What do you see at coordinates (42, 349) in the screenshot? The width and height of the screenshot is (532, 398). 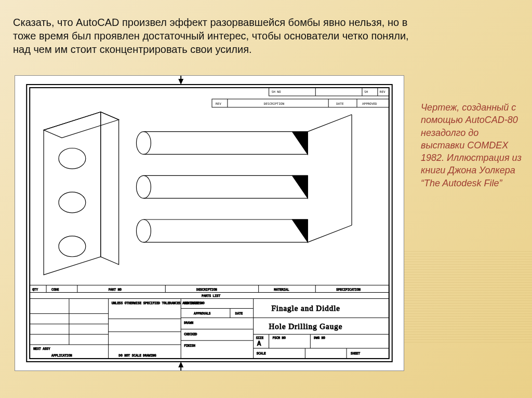 I see `svg-text: NEXT ASSY` at bounding box center [42, 349].